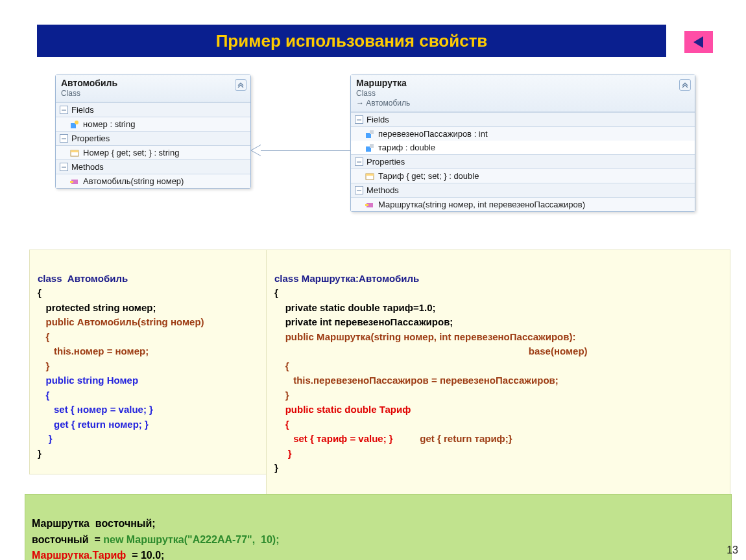 The image size is (746, 560). Describe the element at coordinates (153, 153) in the screenshot. I see `uml-prop-row: Номер { get; set; } : string` at that location.